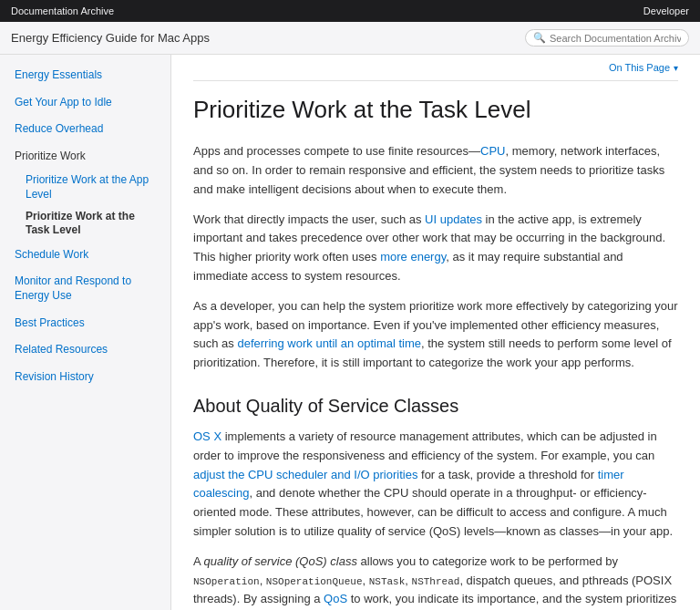 Image resolution: width=700 pixels, height=610 pixels. What do you see at coordinates (86, 350) in the screenshot?
I see `sidebar-item-related-resources: Related Resources` at bounding box center [86, 350].